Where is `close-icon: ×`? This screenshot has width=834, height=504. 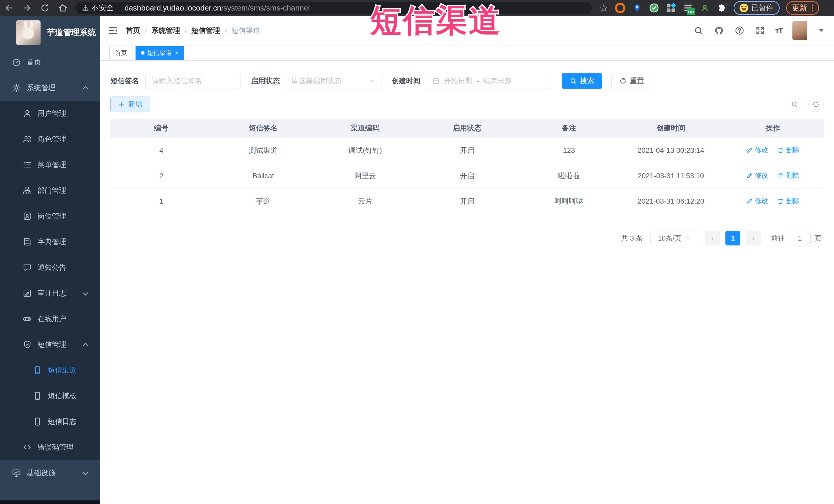
close-icon: × is located at coordinates (177, 53).